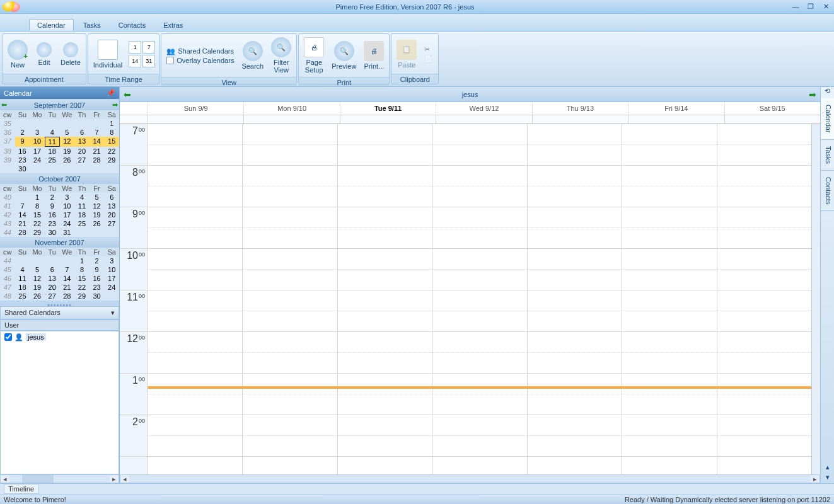 The image size is (834, 504). Describe the element at coordinates (52, 232) in the screenshot. I see `day-cell: 30` at that location.